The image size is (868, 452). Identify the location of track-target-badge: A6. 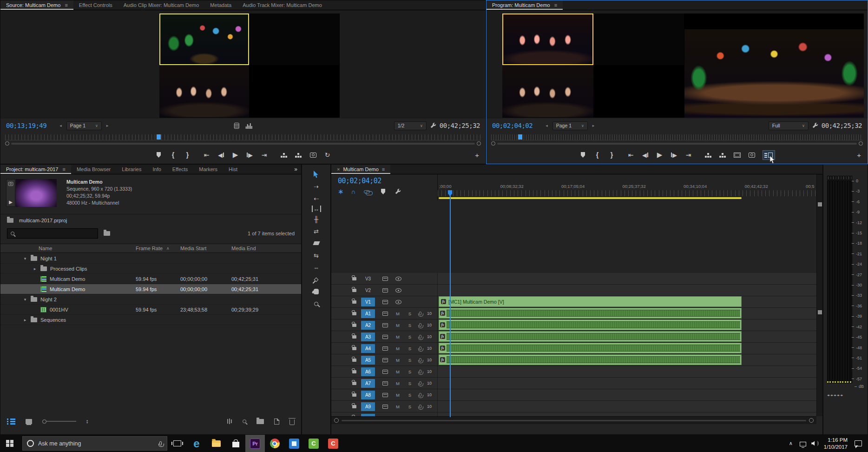
(368, 372).